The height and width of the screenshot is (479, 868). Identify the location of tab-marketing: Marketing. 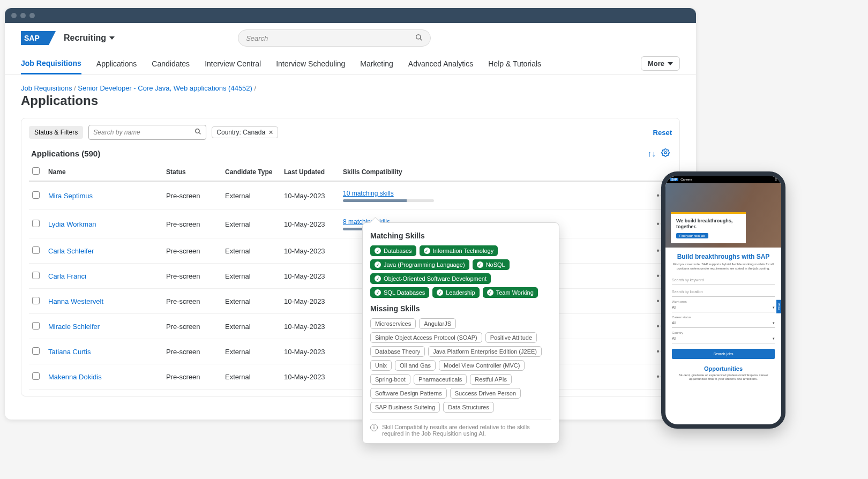
(376, 64).